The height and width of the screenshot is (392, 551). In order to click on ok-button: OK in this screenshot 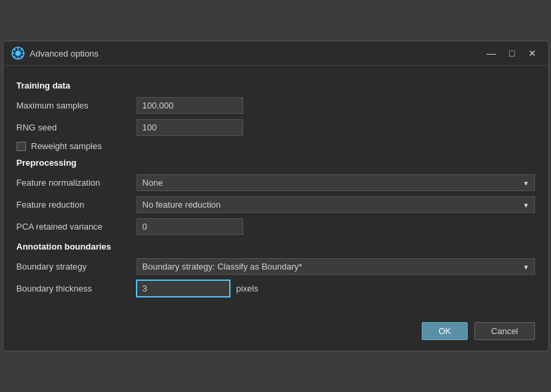, I will do `click(445, 331)`.